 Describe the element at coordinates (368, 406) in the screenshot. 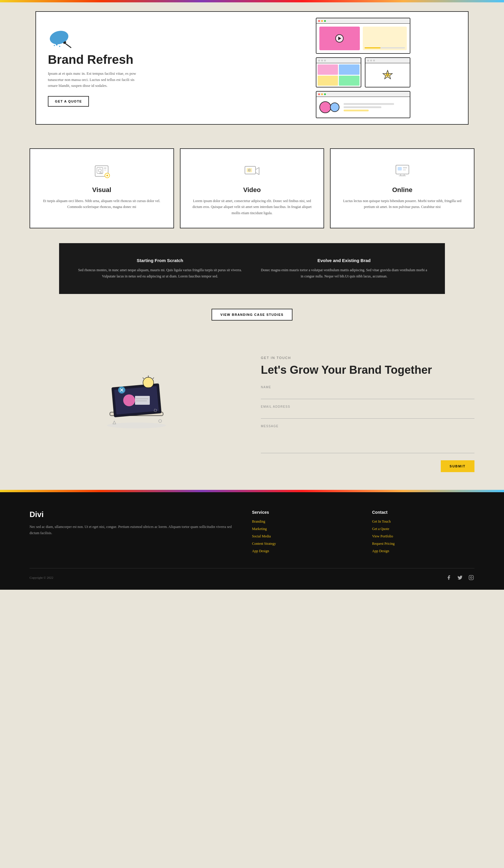

I see `email-label: EMAIL ADDRESS` at that location.